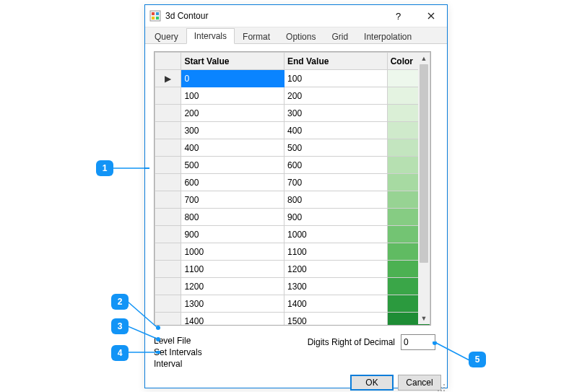  Describe the element at coordinates (233, 235) in the screenshot. I see `cell-start-value: 900` at that location.